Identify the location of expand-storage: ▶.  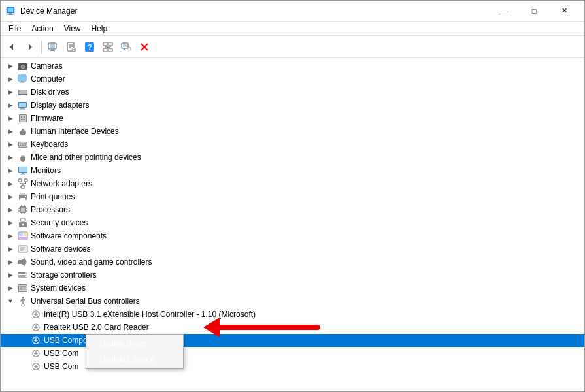
(10, 275).